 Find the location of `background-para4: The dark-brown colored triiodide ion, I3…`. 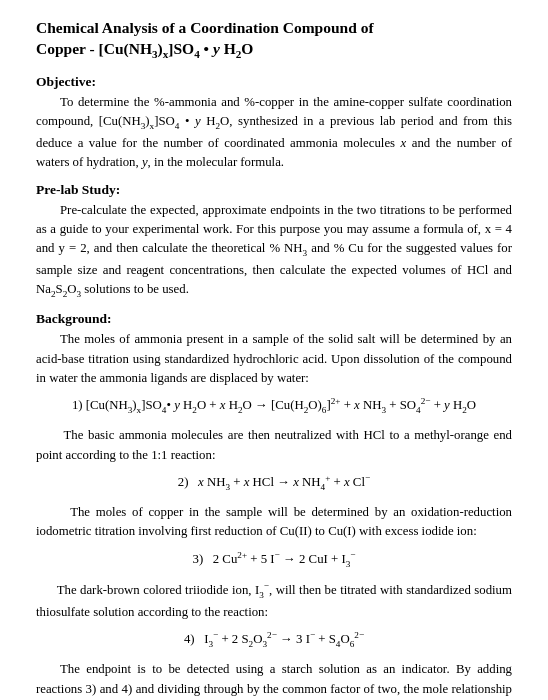

background-para4: The dark-brown colored triiodide ion, I3… is located at coordinates (274, 601).